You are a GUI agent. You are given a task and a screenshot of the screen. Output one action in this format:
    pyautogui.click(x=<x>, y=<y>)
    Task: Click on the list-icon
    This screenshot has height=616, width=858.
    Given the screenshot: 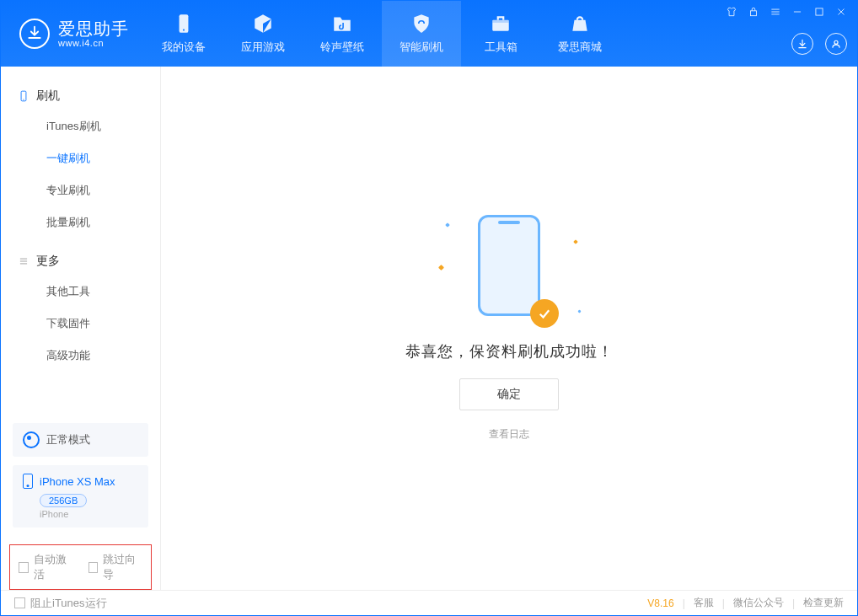 What is the action you would take?
    pyautogui.click(x=24, y=261)
    